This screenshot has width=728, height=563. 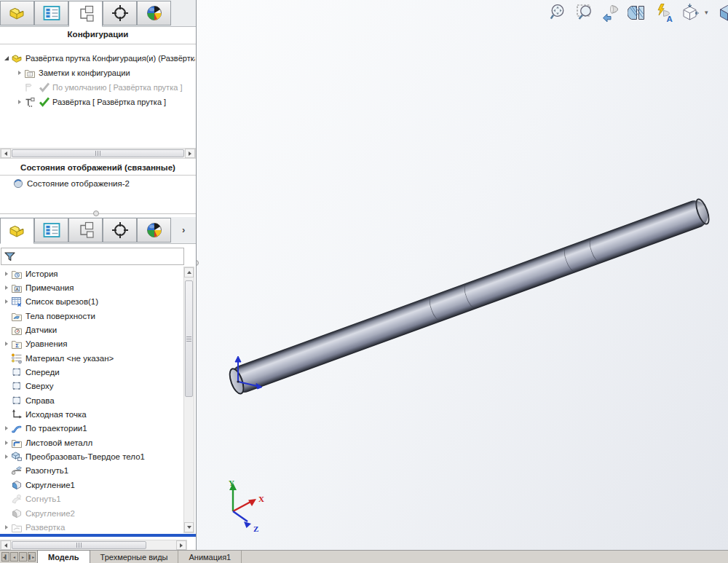 What do you see at coordinates (92, 302) in the screenshot?
I see `feature-tree-item: Список вырезов(1)` at bounding box center [92, 302].